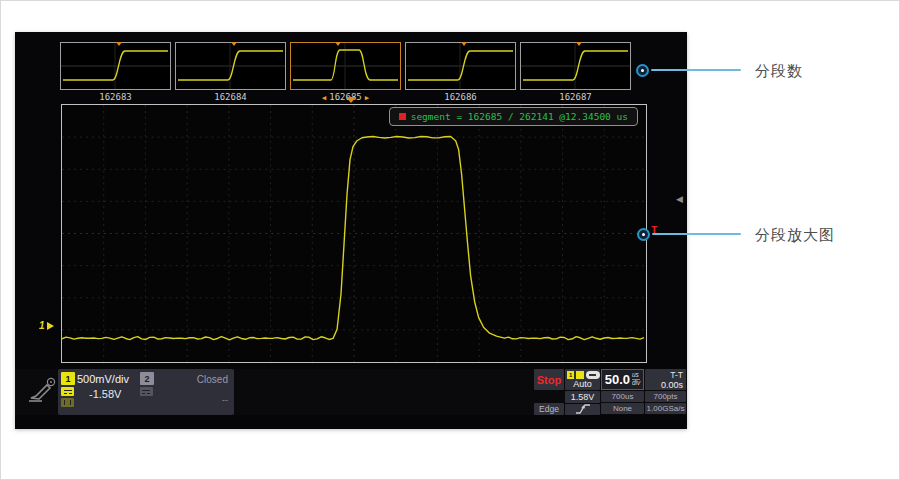 The width and height of the screenshot is (900, 480). I want to click on interpolation: None, so click(622, 408).